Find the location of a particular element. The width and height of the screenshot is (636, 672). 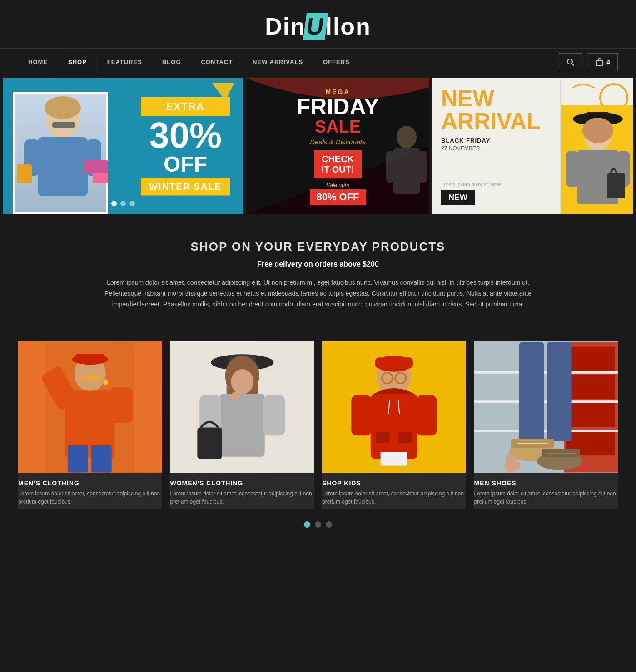

cart-count: 4 is located at coordinates (608, 62).